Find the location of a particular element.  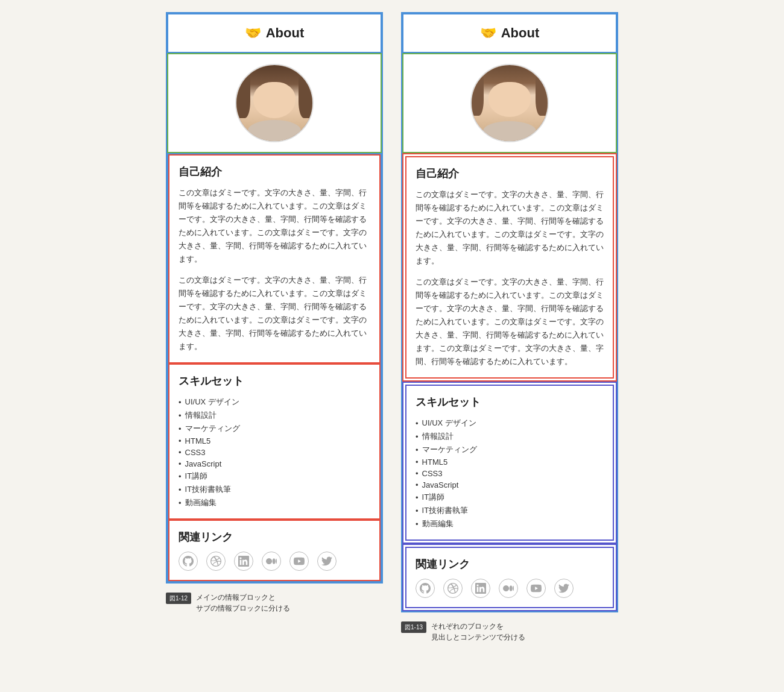

right-figure-text: それぞれのブロックを見出しとコンテンツで分ける is located at coordinates (478, 632).